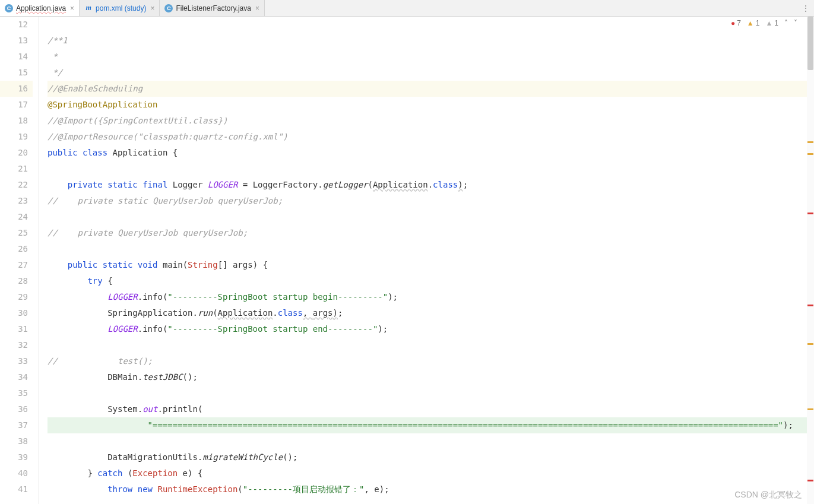  Describe the element at coordinates (214, 8) in the screenshot. I see `tab-label: FileListenerFactory.java` at that location.